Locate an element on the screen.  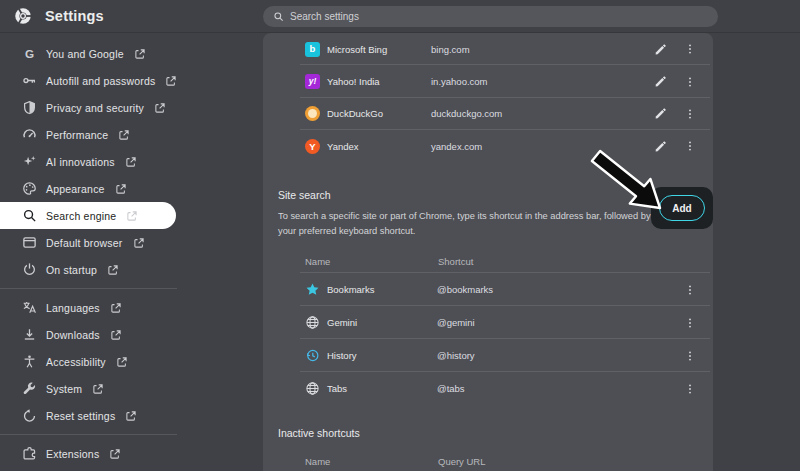
site-search-row-bookmarks: Bookmarks @bookmarks is located at coordinates (488, 290).